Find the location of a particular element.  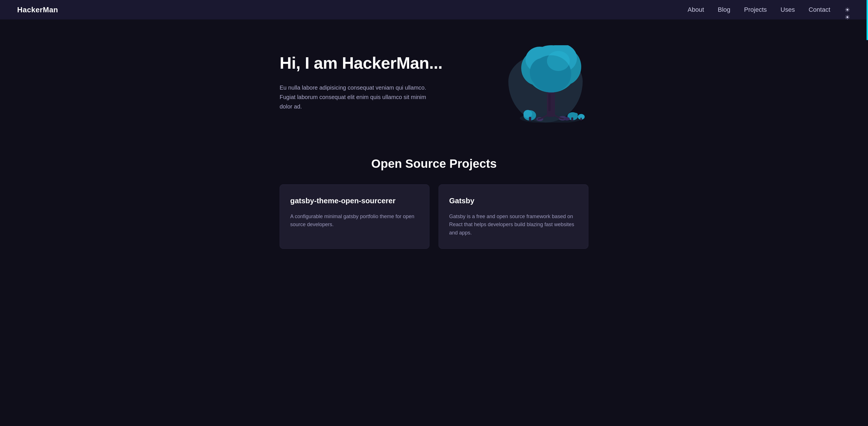

nav-brand: HackerMan is located at coordinates (38, 10).